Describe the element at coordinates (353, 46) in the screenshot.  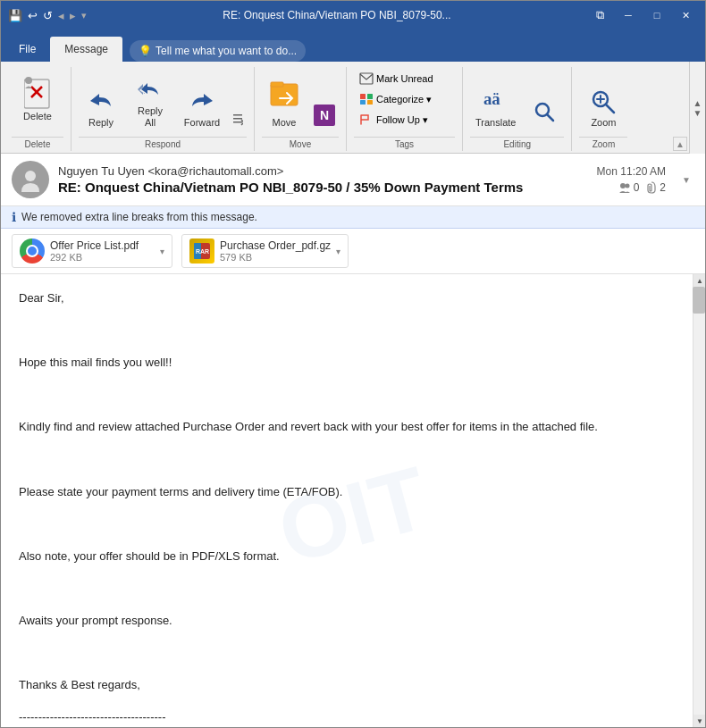
I see `tab-bar: File Message 💡 Tell me what you want to …` at that location.